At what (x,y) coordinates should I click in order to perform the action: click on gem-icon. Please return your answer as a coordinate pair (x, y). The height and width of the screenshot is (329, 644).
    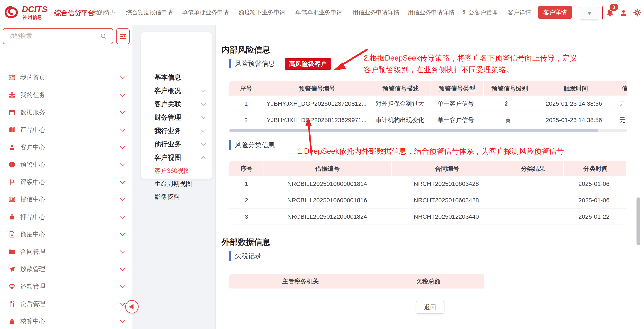
    Looking at the image, I should click on (12, 287).